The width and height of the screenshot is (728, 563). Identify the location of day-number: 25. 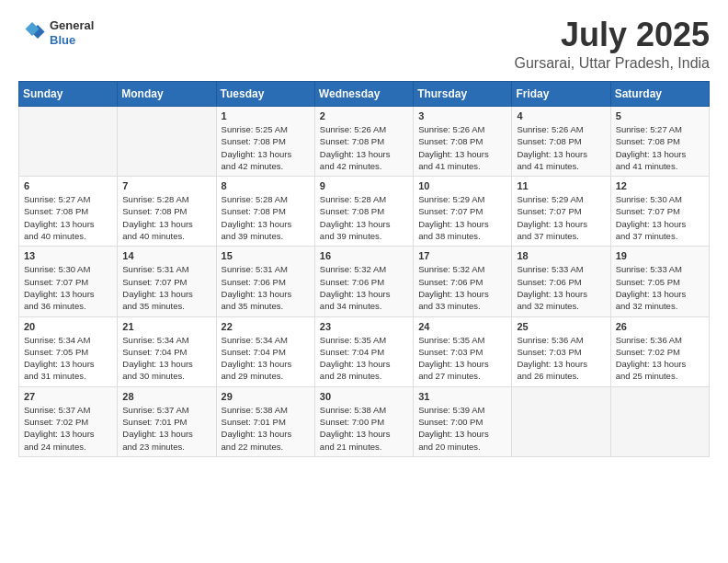
(561, 327).